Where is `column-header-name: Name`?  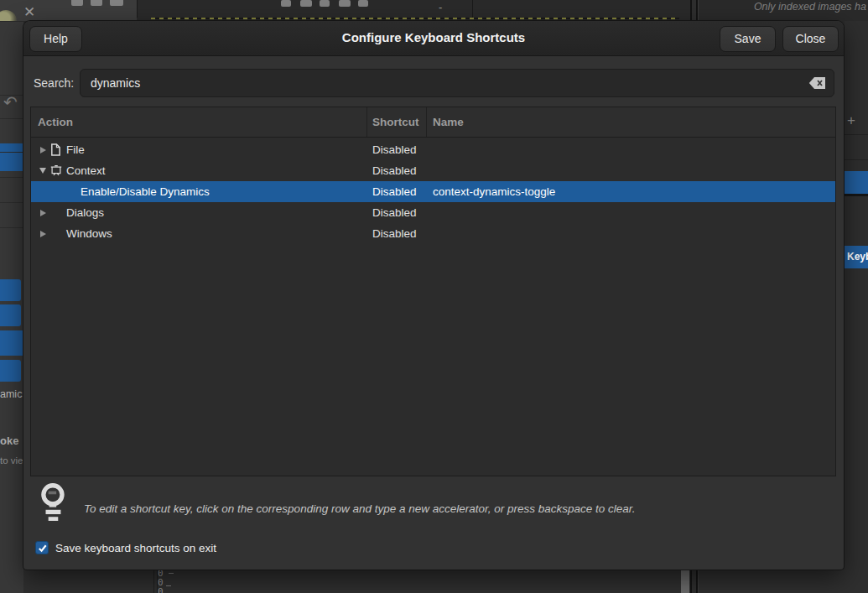 column-header-name: Name is located at coordinates (631, 122).